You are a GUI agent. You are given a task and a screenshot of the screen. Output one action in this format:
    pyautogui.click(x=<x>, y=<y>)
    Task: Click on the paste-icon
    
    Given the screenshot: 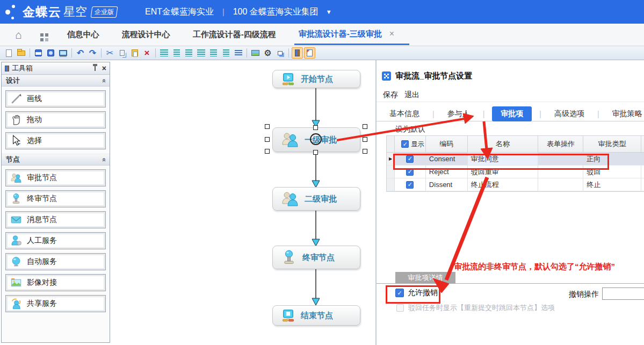 What is the action you would take?
    pyautogui.click(x=134, y=53)
    